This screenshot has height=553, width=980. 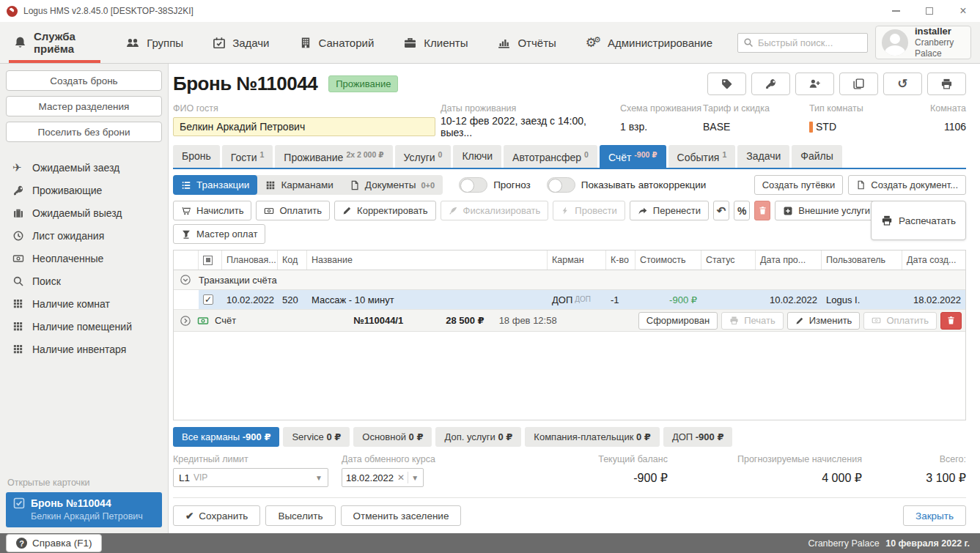 I want to click on nav-groups: Группы, so click(x=154, y=42).